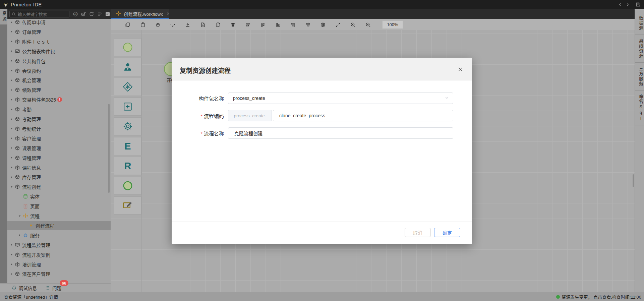 The width and height of the screenshot is (644, 301). Describe the element at coordinates (638, 5) in the screenshot. I see `save-icon` at that location.